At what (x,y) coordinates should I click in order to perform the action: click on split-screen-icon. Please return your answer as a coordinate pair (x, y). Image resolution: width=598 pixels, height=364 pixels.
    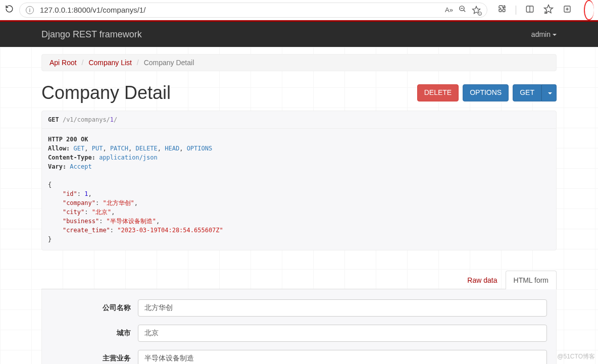
    Looking at the image, I should click on (530, 10).